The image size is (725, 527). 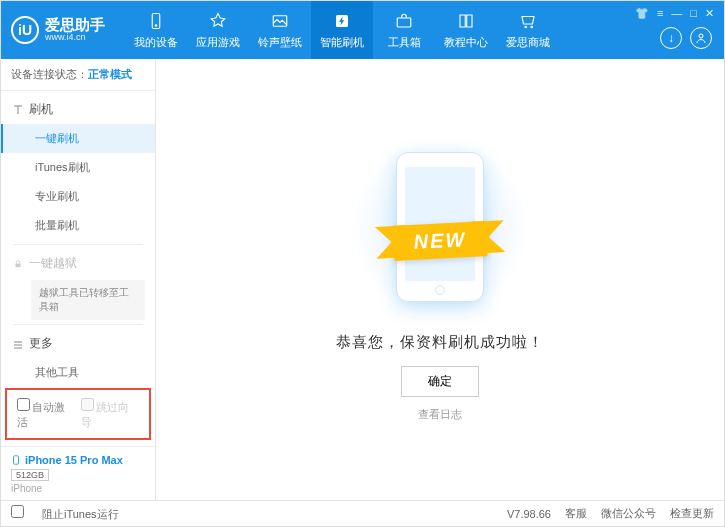 What do you see at coordinates (25, 30) in the screenshot?
I see `logo-icon: iU` at bounding box center [25, 30].